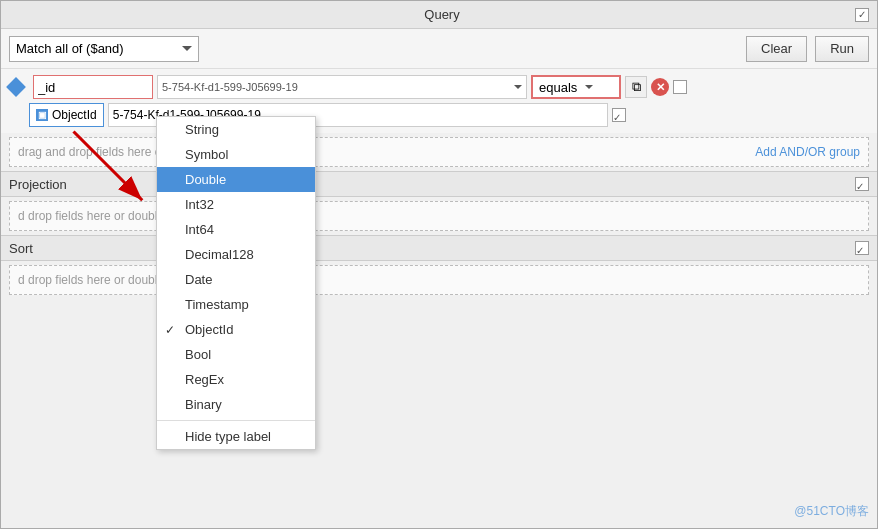  I want to click on query-section: 5-754-Kf-d1-599-J05699-19 equals ⧉ ✕ ▣ O…, so click(439, 101).